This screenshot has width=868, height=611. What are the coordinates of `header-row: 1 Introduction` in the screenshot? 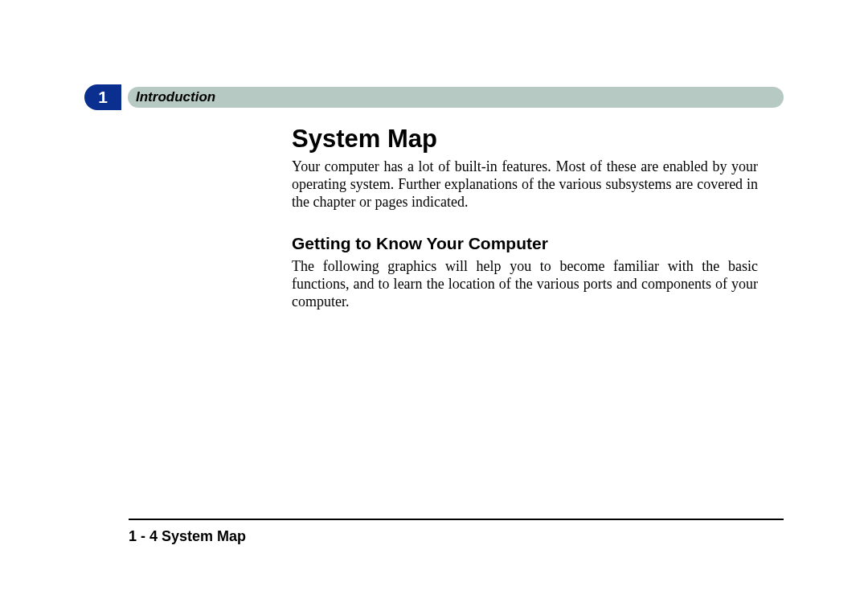 It's located at (434, 97).